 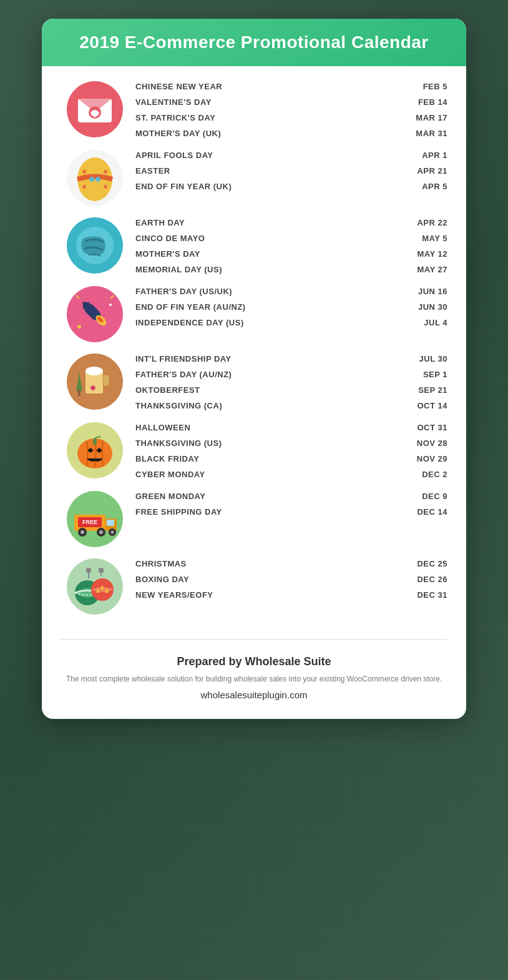 What do you see at coordinates (291, 222) in the screenshot?
I see `event-row: EARTH DAY APR 22` at bounding box center [291, 222].